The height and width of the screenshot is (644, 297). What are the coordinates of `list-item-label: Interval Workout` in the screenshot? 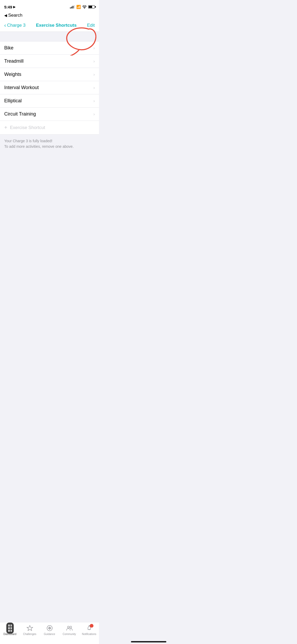 It's located at (22, 88).